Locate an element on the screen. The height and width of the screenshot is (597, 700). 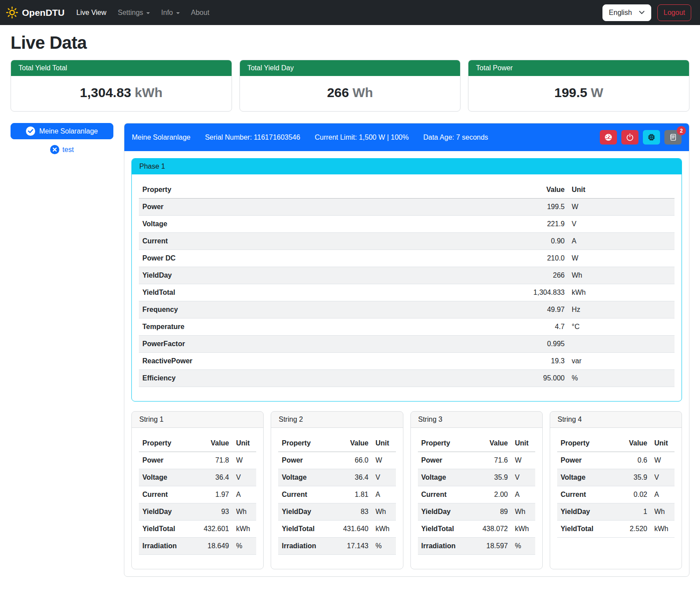
value-cell: 1 is located at coordinates (632, 512).